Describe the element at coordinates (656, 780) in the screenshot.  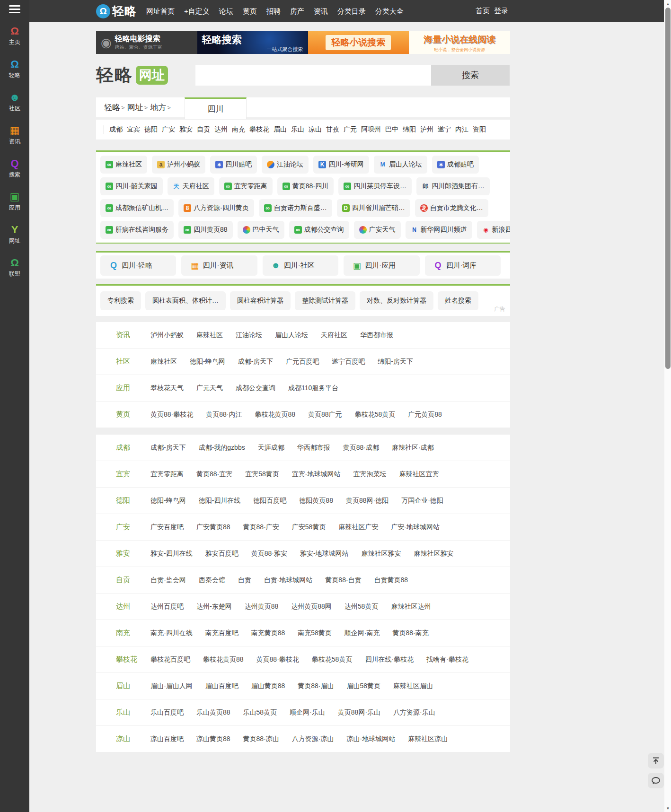
I see `feedback-button` at that location.